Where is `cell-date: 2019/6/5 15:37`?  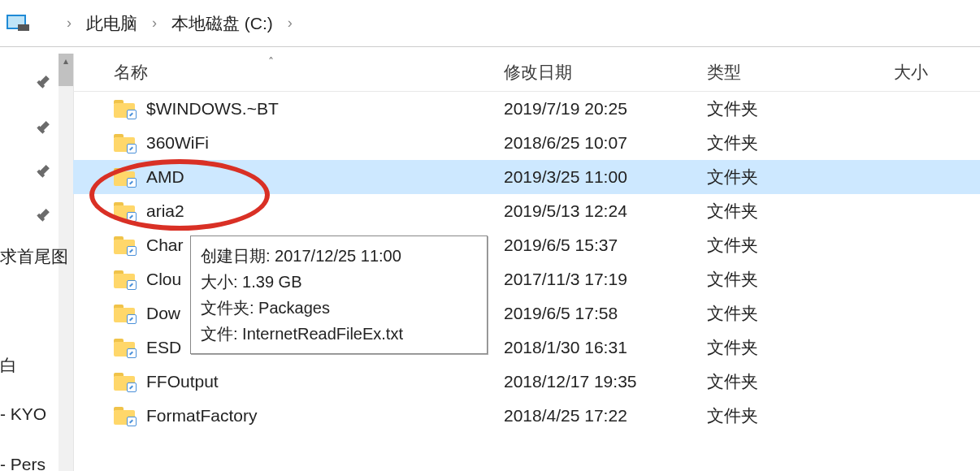
cell-date: 2019/6/5 15:37 is located at coordinates (605, 245).